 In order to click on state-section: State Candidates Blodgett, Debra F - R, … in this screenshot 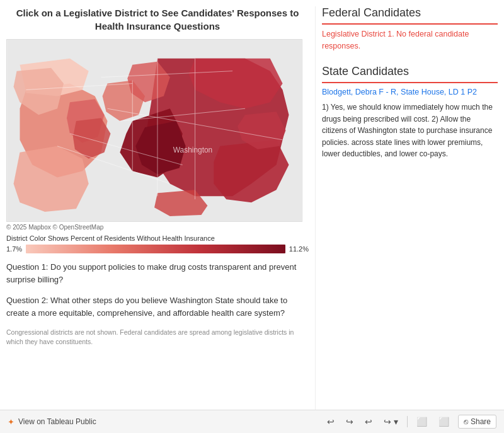, I will do `click(410, 112)`.